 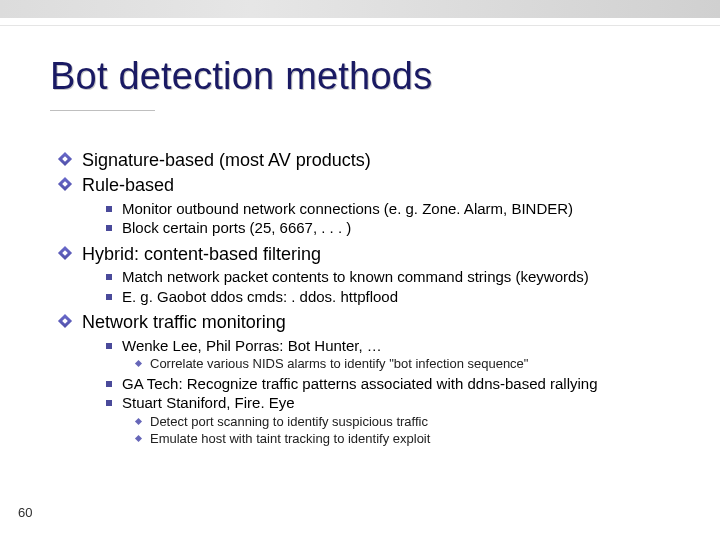 I want to click on bullet-l2: GA Tech: Recognize traffic patterns asso…, so click(x=393, y=384).